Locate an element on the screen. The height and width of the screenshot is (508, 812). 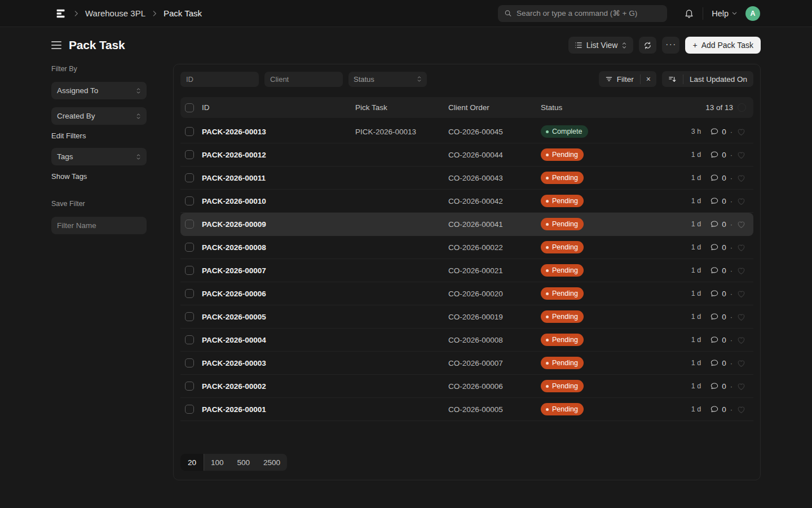
row-id-link: PACK-2026-00003 is located at coordinates (279, 364).